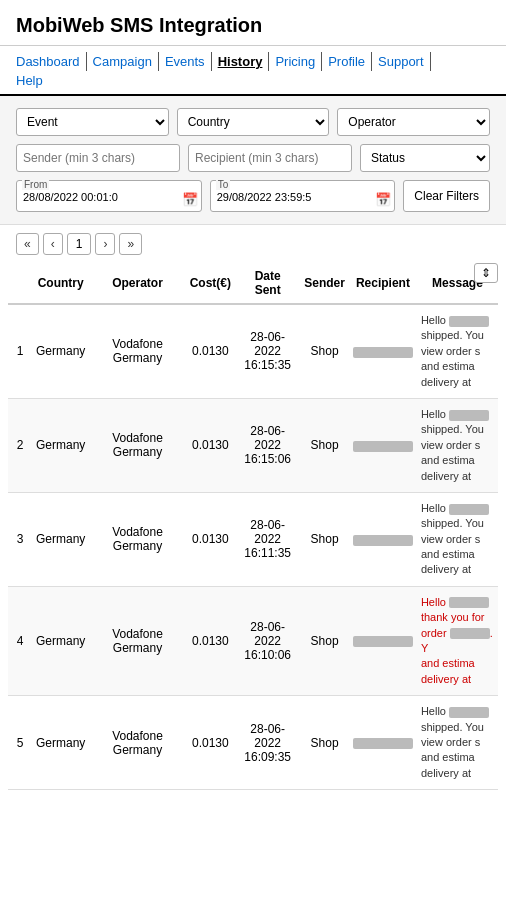  I want to click on nav-dashboard: Dashboard, so click(52, 62).